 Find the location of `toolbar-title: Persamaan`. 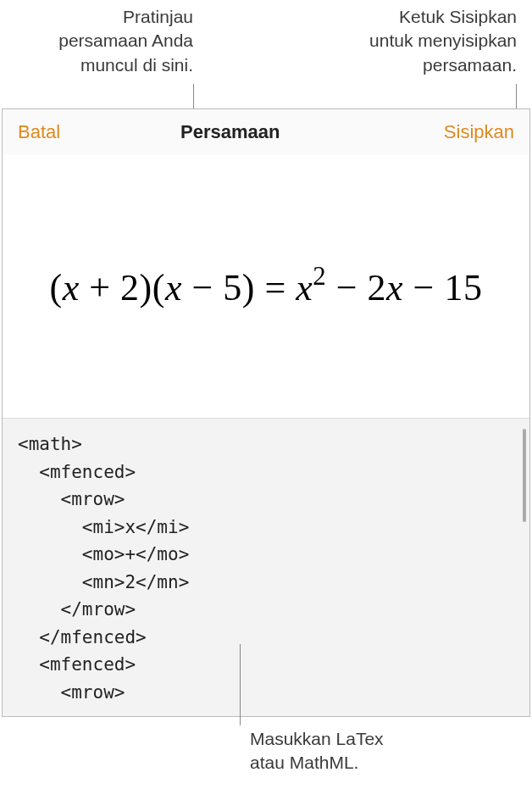

toolbar-title: Persamaan is located at coordinates (230, 132).